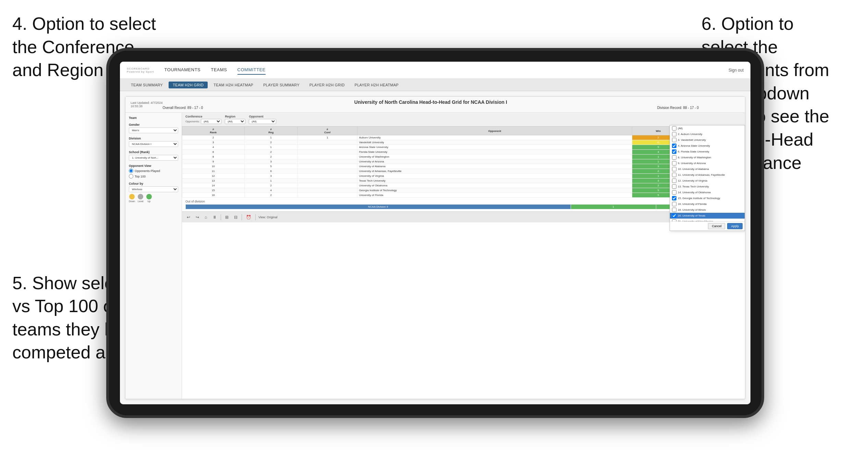 This screenshot has width=868, height=467. Describe the element at coordinates (154, 189) in the screenshot. I see `colour-select: Win/loss` at that location.